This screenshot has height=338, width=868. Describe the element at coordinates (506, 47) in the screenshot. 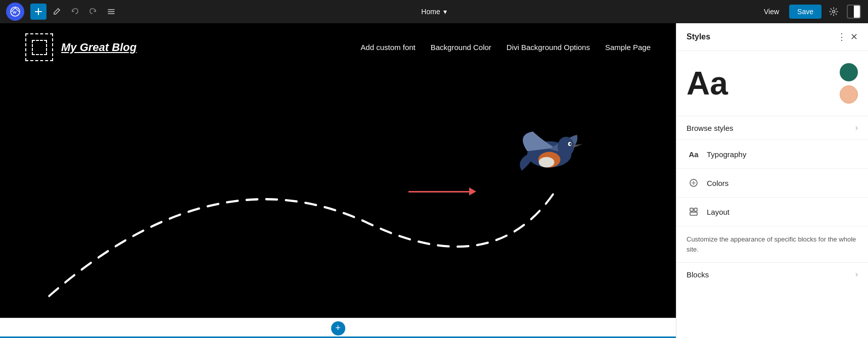

I see `site-nav: Add custom font Background Color Divi Ba…` at that location.